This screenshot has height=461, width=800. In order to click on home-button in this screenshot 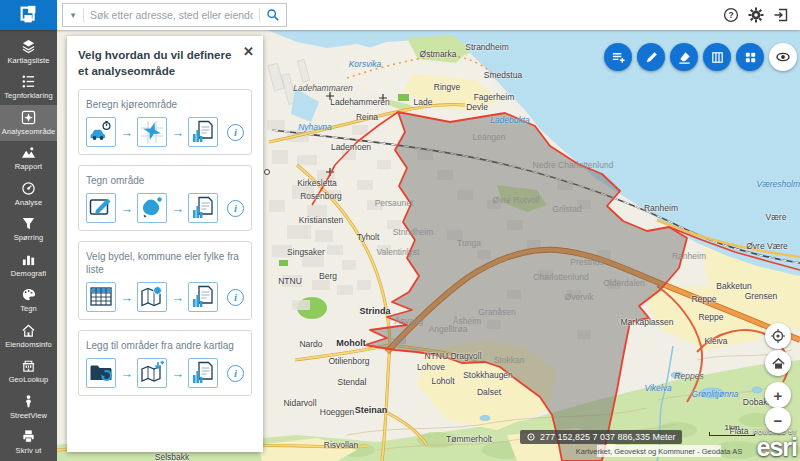, I will do `click(778, 363)`.